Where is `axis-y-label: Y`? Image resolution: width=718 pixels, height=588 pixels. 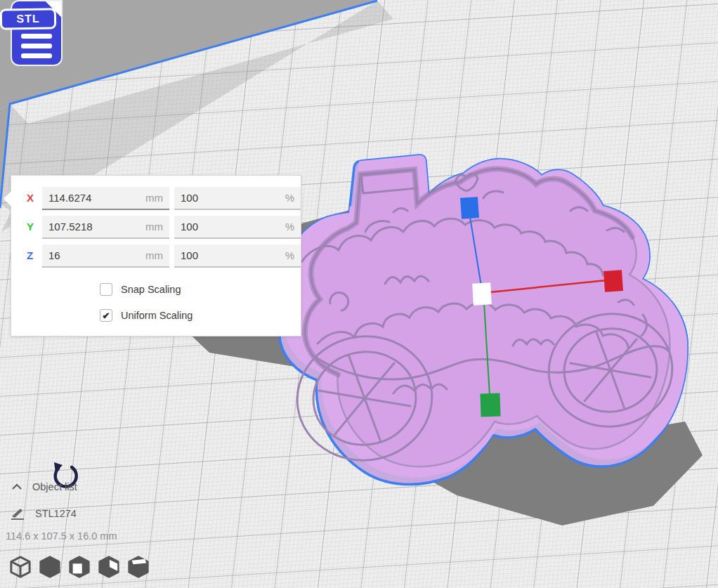
axis-y-label: Y is located at coordinates (33, 226).